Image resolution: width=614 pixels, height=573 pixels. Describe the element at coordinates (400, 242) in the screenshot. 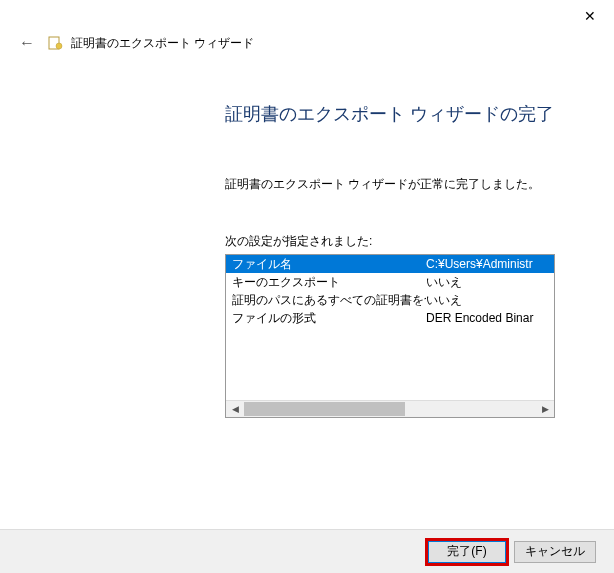

I see `settings-label: 次の設定が指定されました:` at that location.